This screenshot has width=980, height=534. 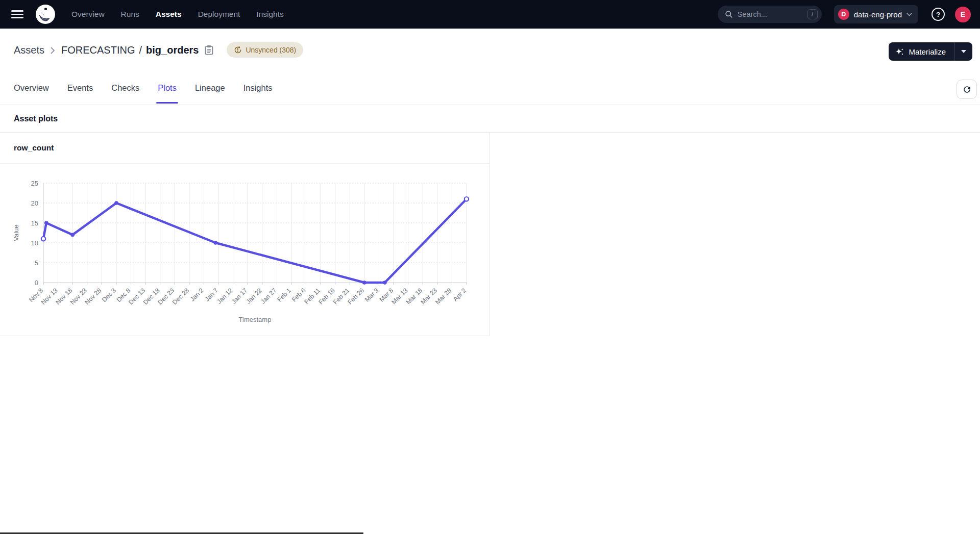 I want to click on sync-icon, so click(x=238, y=50).